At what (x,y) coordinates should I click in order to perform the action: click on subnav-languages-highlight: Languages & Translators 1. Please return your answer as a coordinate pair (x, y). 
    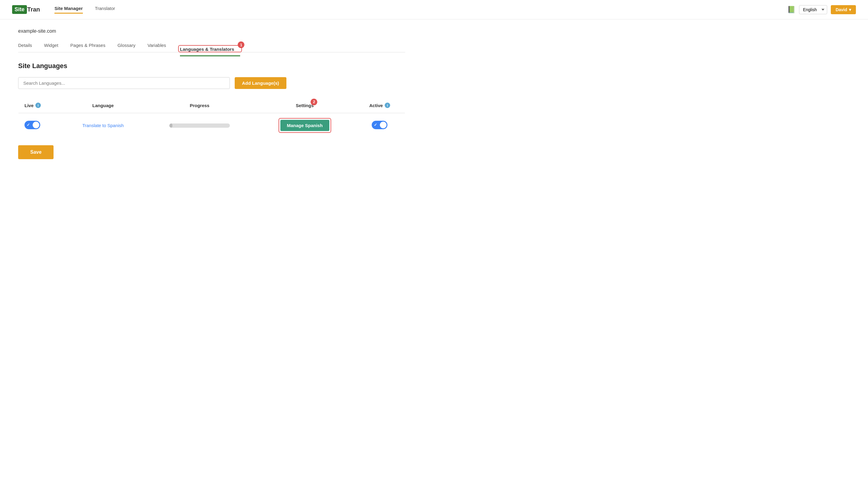
    Looking at the image, I should click on (210, 49).